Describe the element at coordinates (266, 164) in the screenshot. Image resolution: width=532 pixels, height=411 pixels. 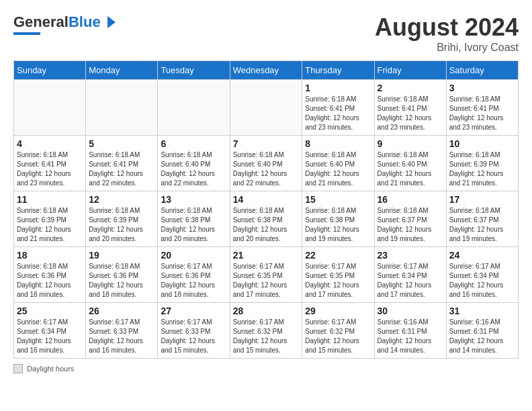
I see `week-row-1: 4Sunrise: 6:18 AM Sunset: 6:41 PM Daylig…` at that location.